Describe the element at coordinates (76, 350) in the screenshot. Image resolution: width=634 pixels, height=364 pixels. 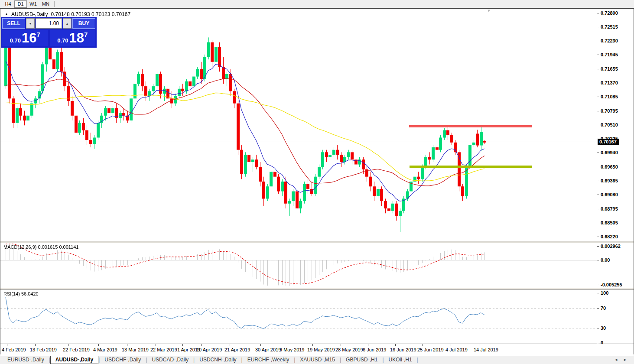
I see `time-label: 22 Feb 2019` at that location.